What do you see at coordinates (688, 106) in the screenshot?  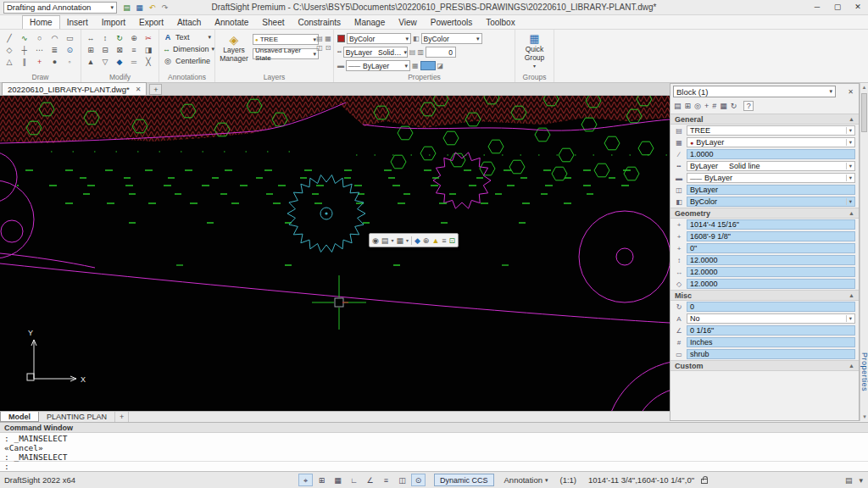 I see `quick-select-icon: ⊞` at bounding box center [688, 106].